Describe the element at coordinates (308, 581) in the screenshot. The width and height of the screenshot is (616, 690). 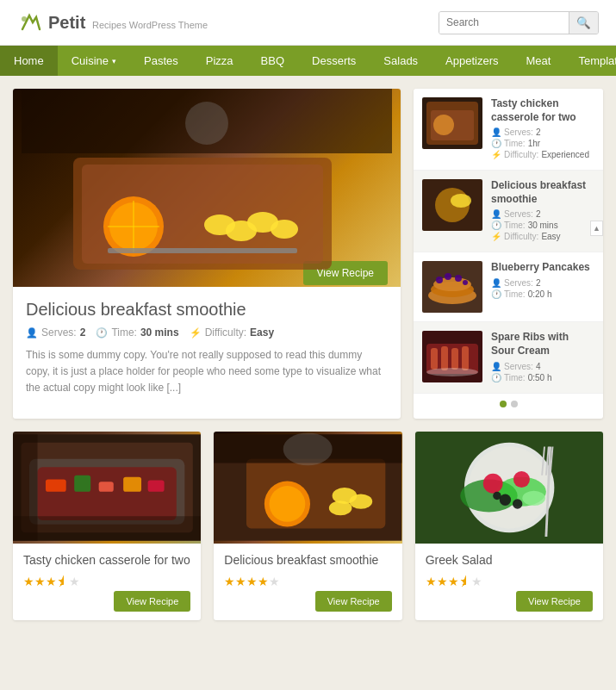
I see `card-2-stars: ★★★★★` at that location.